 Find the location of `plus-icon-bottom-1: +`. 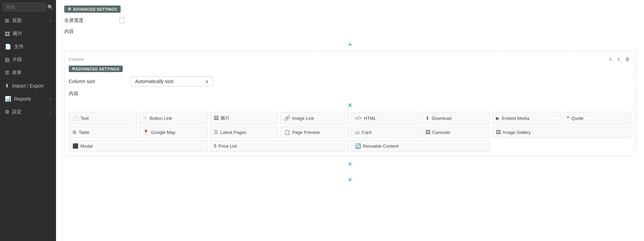

plus-icon-bottom-1: + is located at coordinates (350, 164).